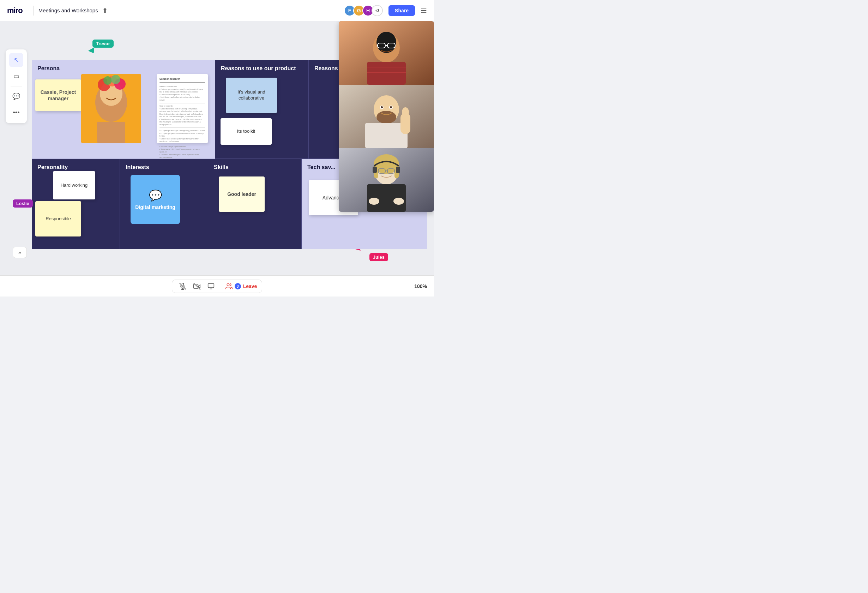 Image resolution: width=868 pixels, height=593 pixels. Describe the element at coordinates (16, 76) in the screenshot. I see `sticky-tool: ▭` at that location.